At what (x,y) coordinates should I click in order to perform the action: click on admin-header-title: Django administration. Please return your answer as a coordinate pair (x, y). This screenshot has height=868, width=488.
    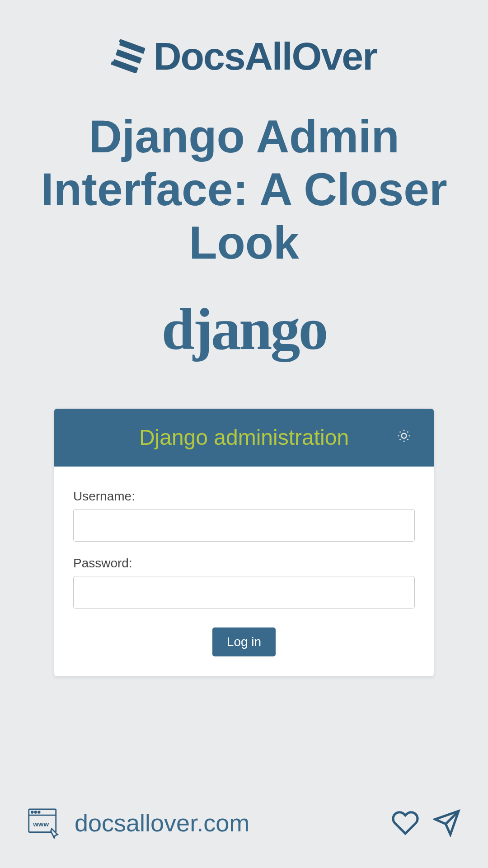
    Looking at the image, I should click on (244, 438).